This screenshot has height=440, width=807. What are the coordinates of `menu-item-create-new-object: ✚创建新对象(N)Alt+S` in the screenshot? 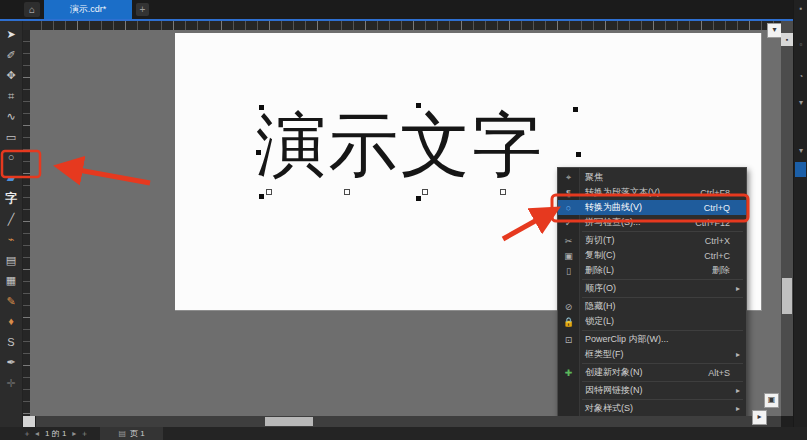 It's located at (652, 372).